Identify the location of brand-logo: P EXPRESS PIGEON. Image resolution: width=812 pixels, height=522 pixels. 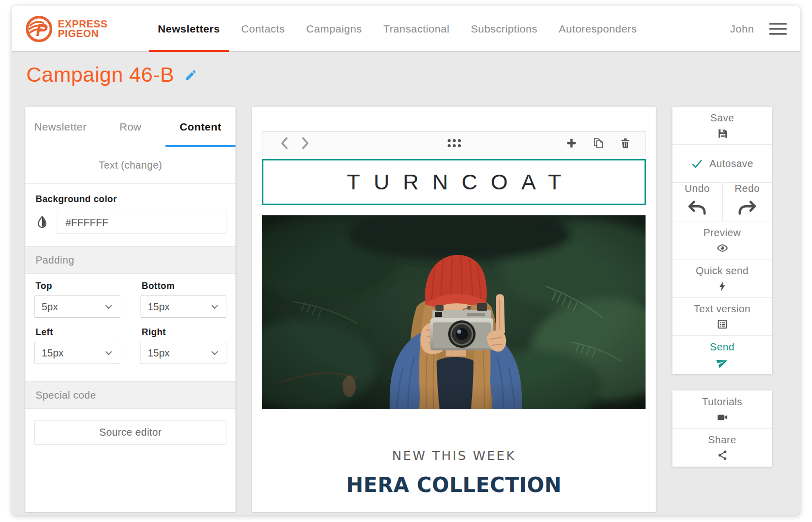
(66, 28).